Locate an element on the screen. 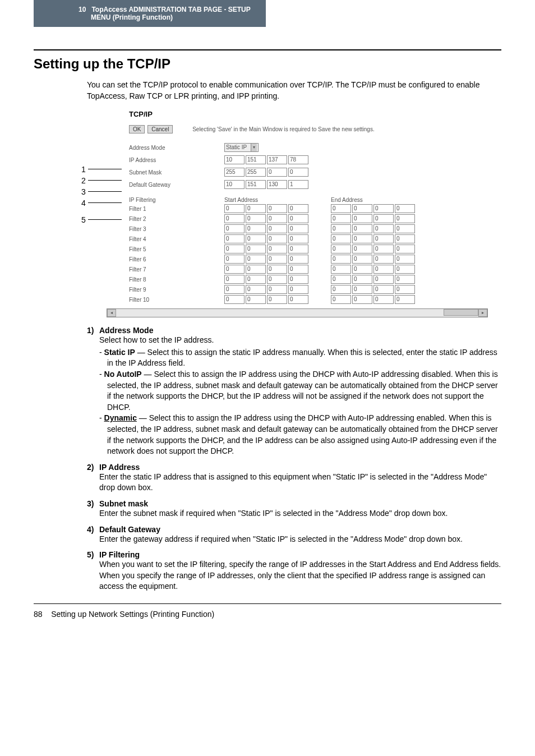 This screenshot has height=756, width=535. scroll-right-icon: ▸ is located at coordinates (483, 313).